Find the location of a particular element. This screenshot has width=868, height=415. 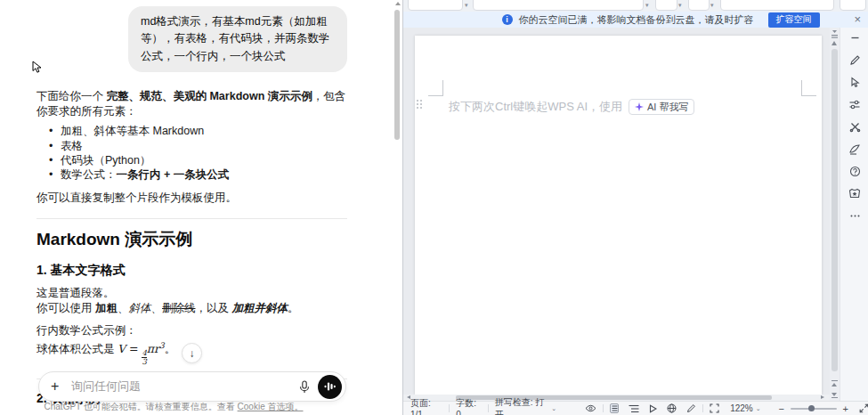

chat-composer: + 询问任何问题 is located at coordinates (192, 387).